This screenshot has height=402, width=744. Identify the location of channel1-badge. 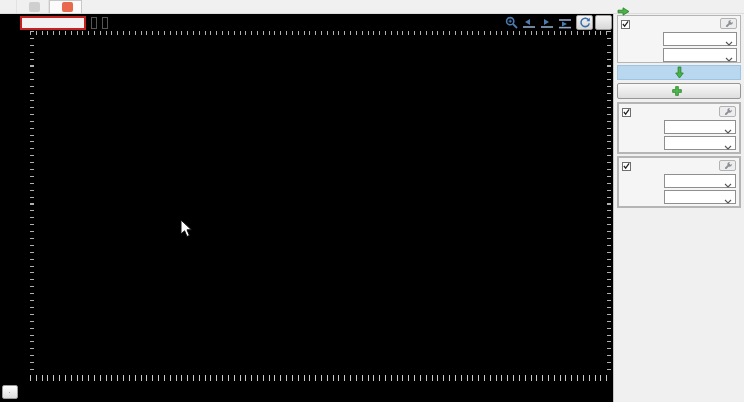
(94, 23).